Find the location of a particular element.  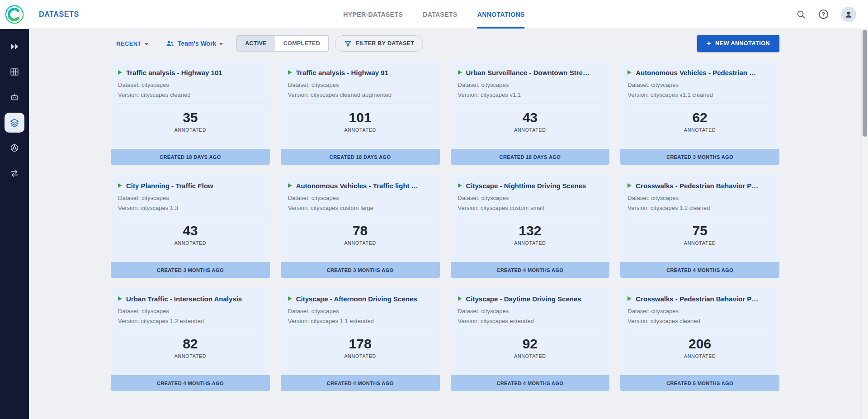

annotated-count: 43 is located at coordinates (190, 231).